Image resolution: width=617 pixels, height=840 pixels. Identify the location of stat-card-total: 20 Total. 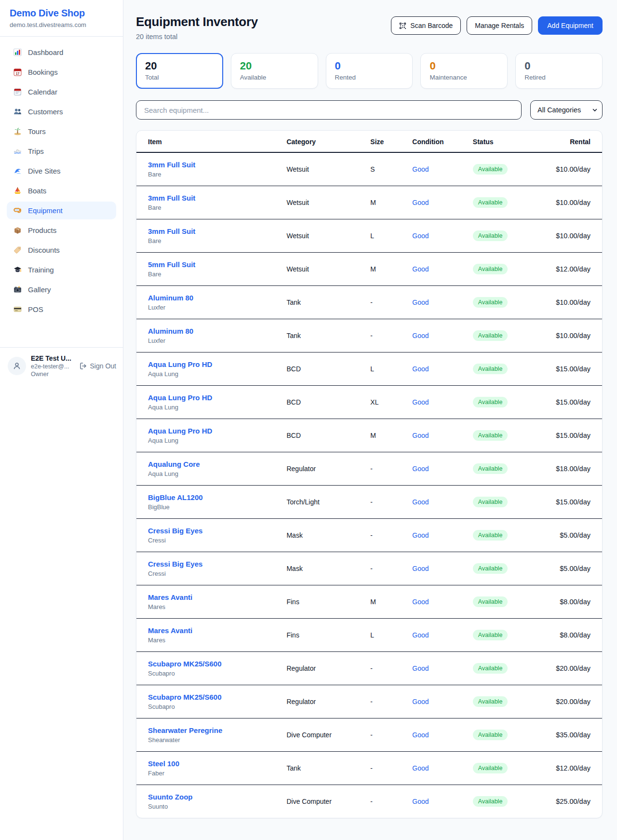
(179, 71).